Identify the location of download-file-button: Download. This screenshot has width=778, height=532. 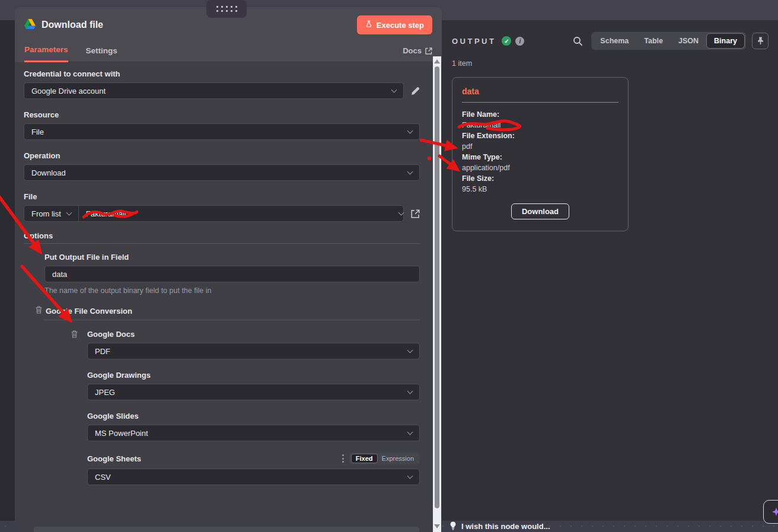
(540, 211).